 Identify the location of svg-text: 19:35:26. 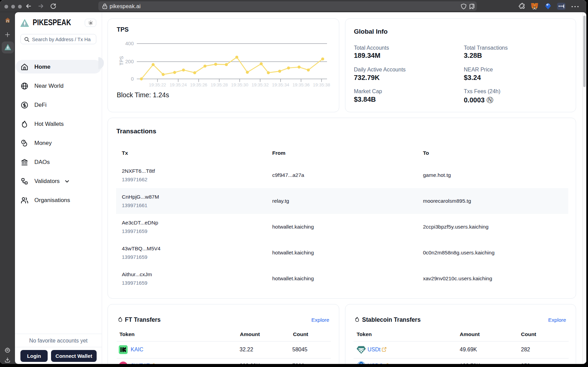
(199, 85).